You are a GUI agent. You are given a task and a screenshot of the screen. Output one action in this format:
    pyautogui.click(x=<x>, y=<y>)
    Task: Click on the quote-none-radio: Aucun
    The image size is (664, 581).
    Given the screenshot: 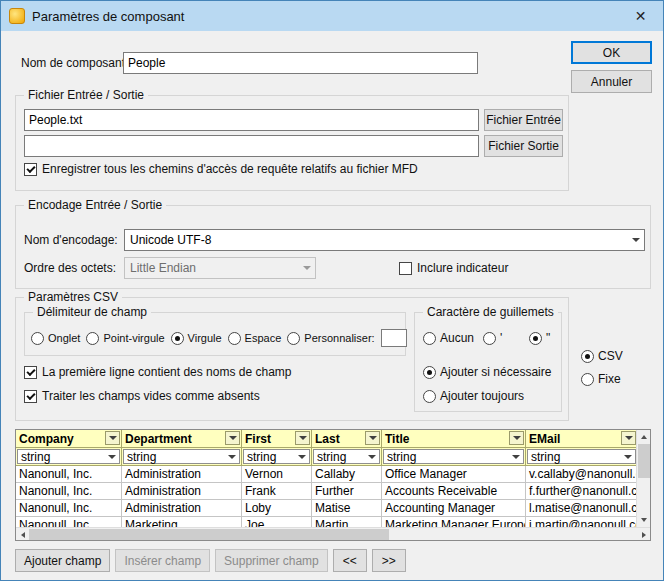 What is the action you would take?
    pyautogui.click(x=448, y=338)
    